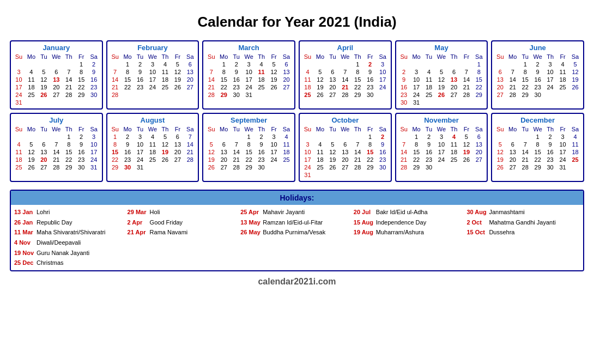  I want to click on holiday-date: 29 Mar, so click(138, 213).